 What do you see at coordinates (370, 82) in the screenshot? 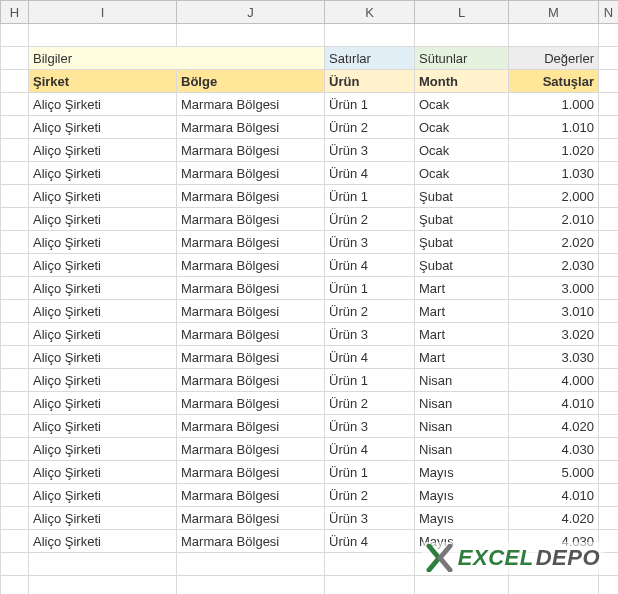
I see `header-urun: Ürün` at bounding box center [370, 82].